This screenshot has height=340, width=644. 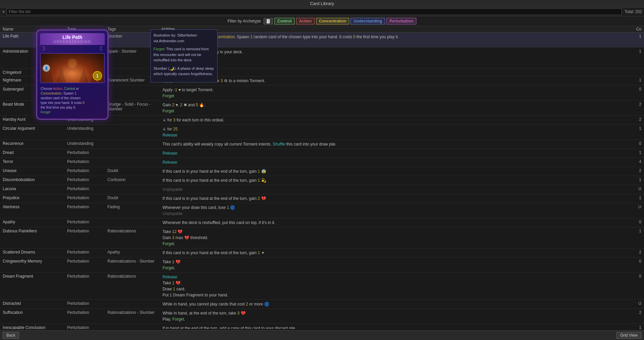 What do you see at coordinates (306, 21) in the screenshot?
I see `filter-action-button: Action` at bounding box center [306, 21].